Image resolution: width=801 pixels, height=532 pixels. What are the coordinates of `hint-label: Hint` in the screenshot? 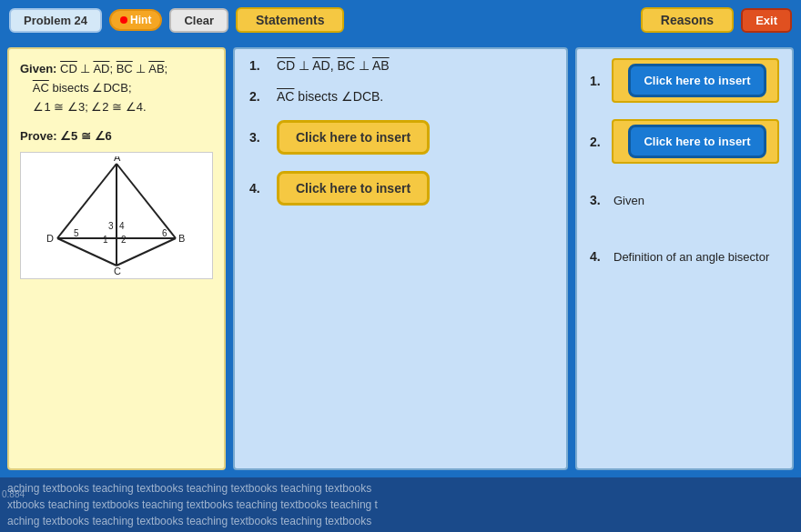 It's located at (140, 20).